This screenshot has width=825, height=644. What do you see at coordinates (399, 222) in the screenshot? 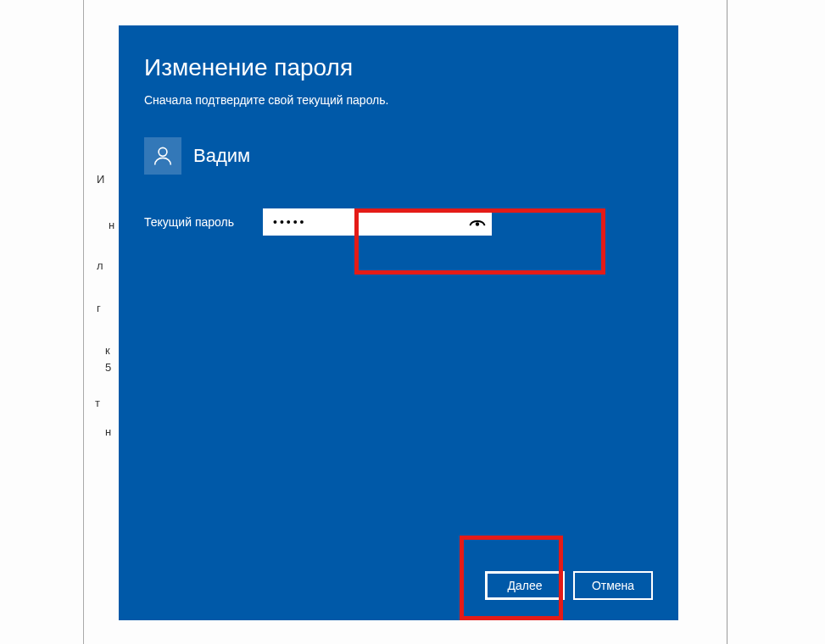
I see `current-password-row: Текущий пароль` at bounding box center [399, 222].